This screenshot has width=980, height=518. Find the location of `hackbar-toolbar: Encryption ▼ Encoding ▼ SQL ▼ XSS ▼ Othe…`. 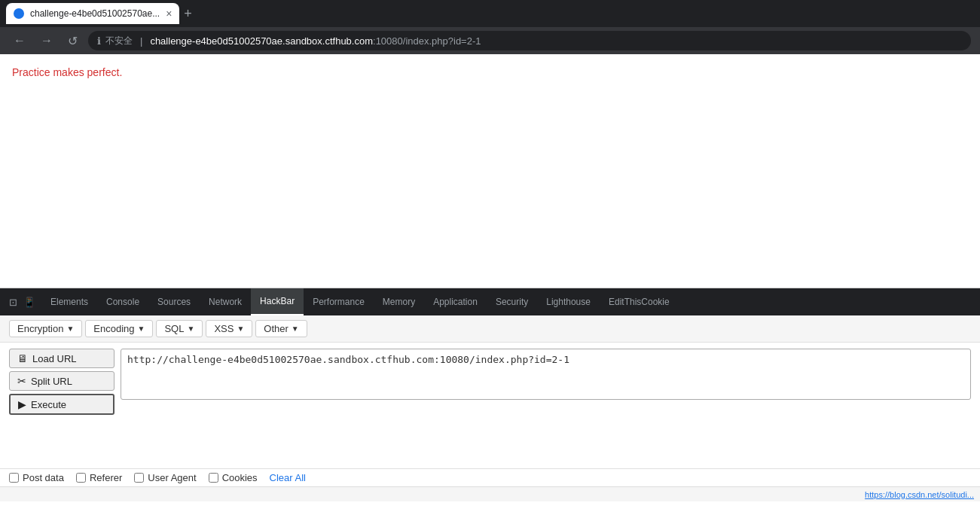

hackbar-toolbar: Encryption ▼ Encoding ▼ SQL ▼ XSS ▼ Othe… is located at coordinates (490, 329).